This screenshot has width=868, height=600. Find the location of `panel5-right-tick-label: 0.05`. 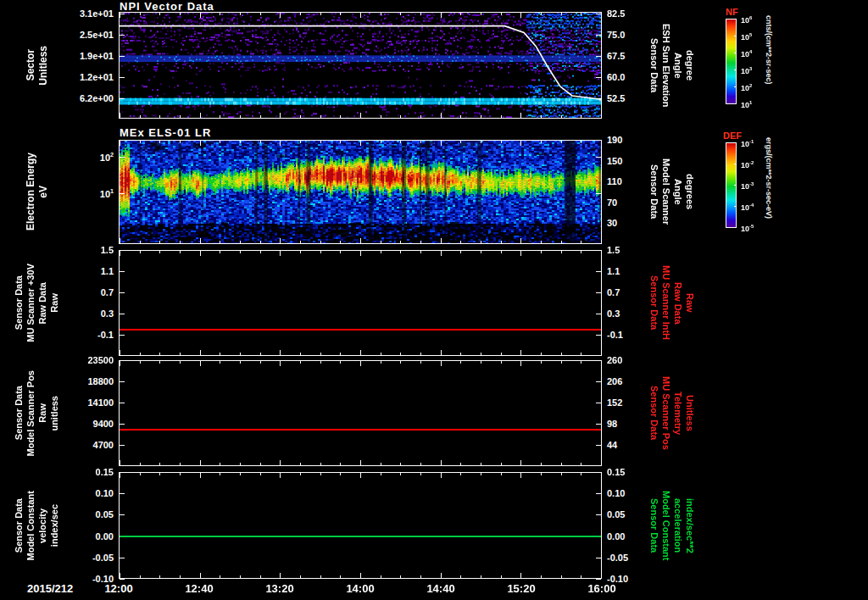

panel5-right-tick-label: 0.05 is located at coordinates (615, 514).